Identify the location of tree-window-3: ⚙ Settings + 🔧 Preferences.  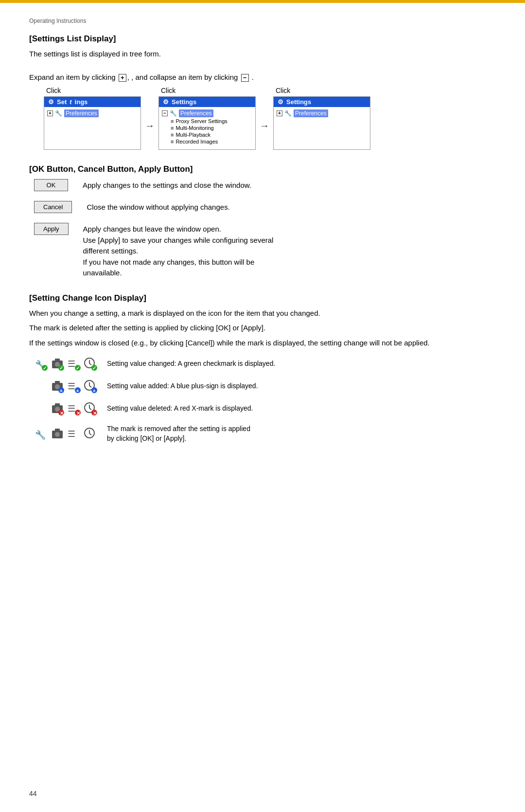
(322, 123).